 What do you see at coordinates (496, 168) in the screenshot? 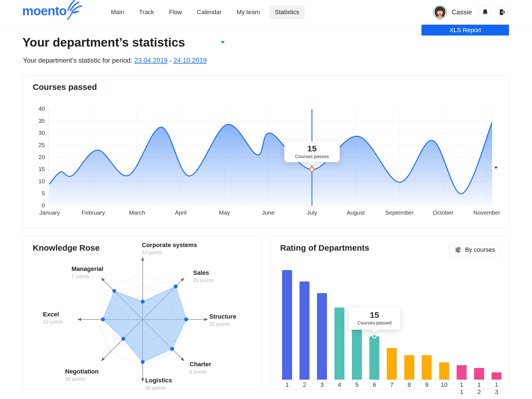
I see `chart-caret-down-icon` at bounding box center [496, 168].